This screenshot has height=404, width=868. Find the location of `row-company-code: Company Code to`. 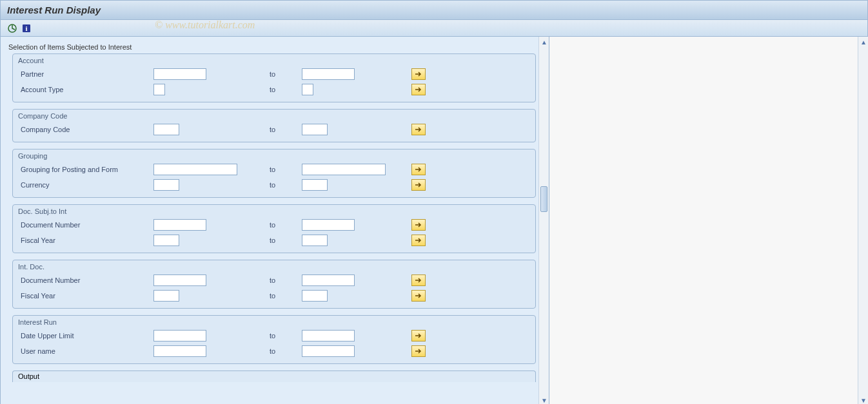

row-company-code: Company Code to is located at coordinates (274, 130).